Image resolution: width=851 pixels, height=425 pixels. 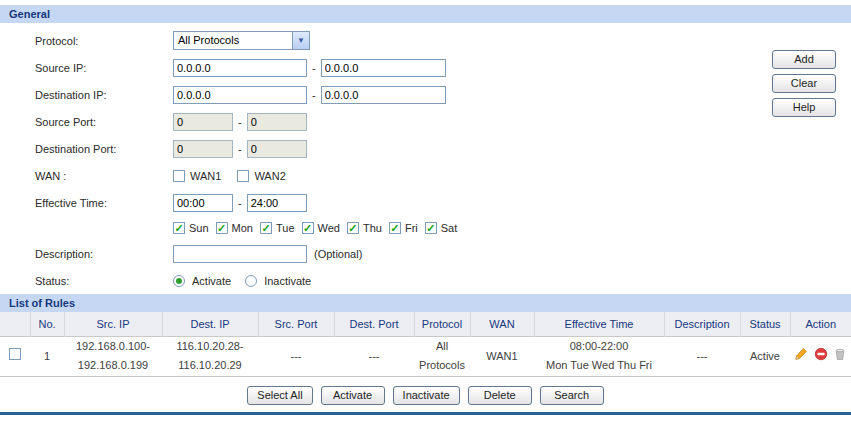 What do you see at coordinates (500, 396) in the screenshot?
I see `delete-button: Delete` at bounding box center [500, 396].